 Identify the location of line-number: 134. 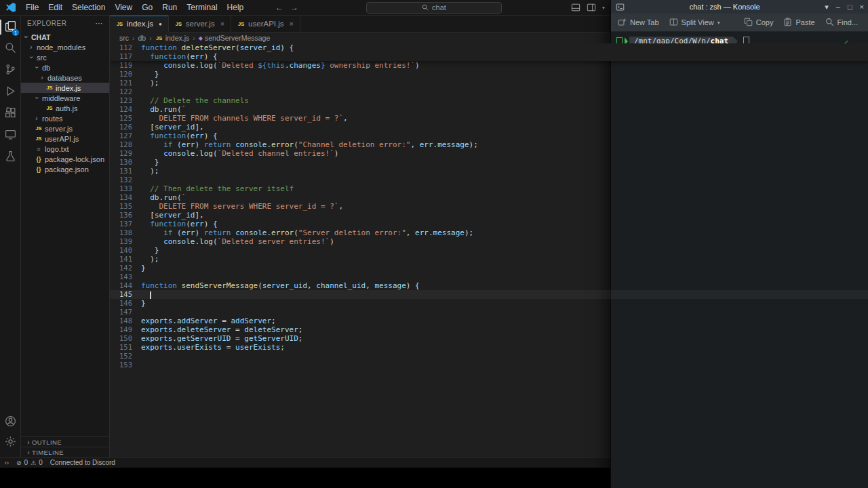
(121, 198).